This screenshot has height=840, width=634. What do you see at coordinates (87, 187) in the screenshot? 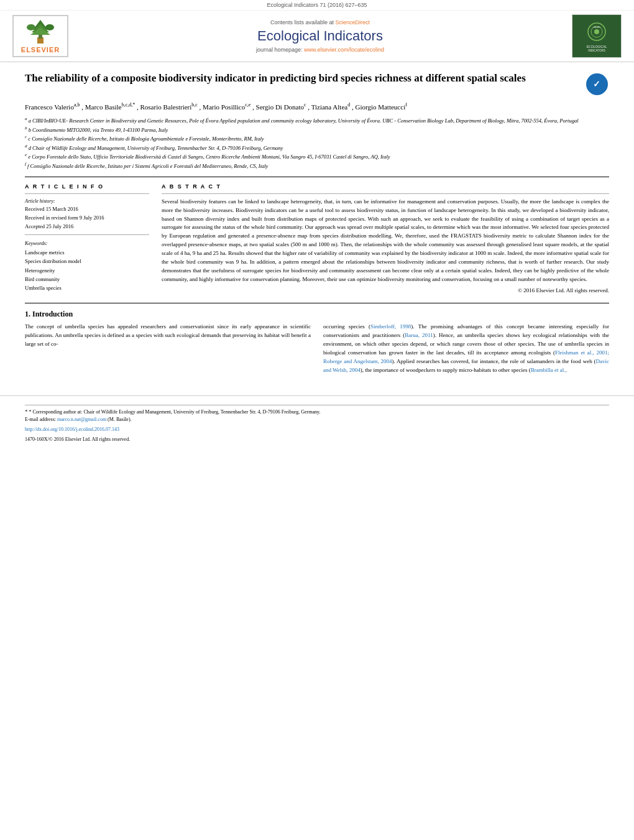
I see `article-info-label: A R T I C L E I N F O` at bounding box center [87, 187].